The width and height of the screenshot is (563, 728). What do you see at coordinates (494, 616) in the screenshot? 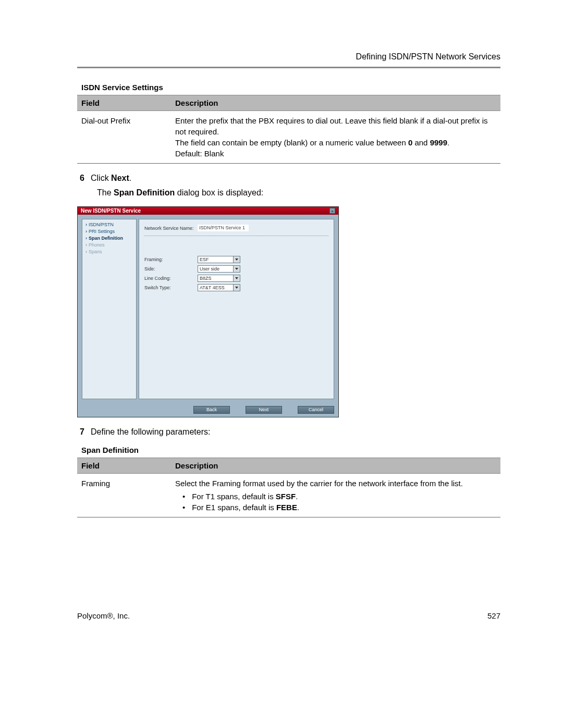
I see `footer-right: 527` at bounding box center [494, 616].